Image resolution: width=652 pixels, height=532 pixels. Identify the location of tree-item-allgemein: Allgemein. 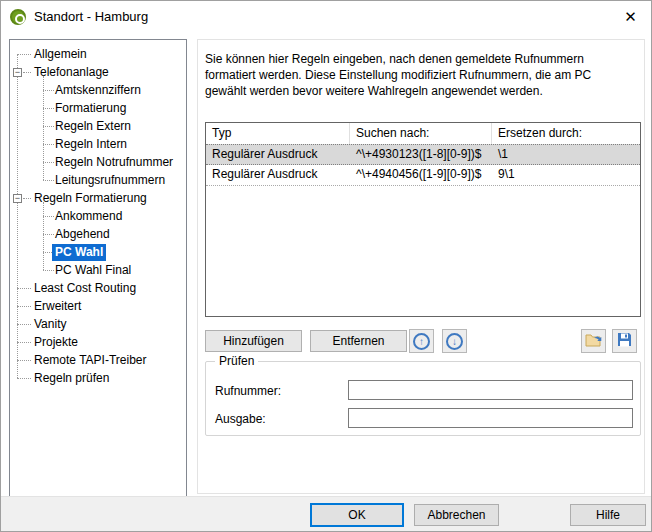
(98, 54).